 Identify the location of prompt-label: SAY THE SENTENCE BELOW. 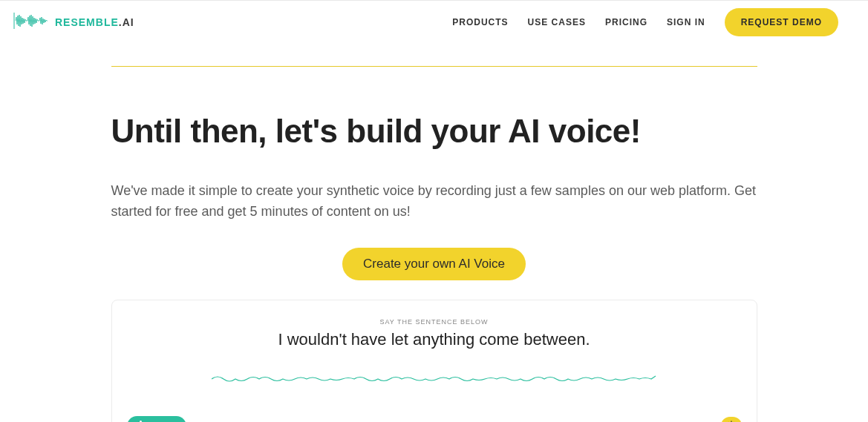
(434, 322).